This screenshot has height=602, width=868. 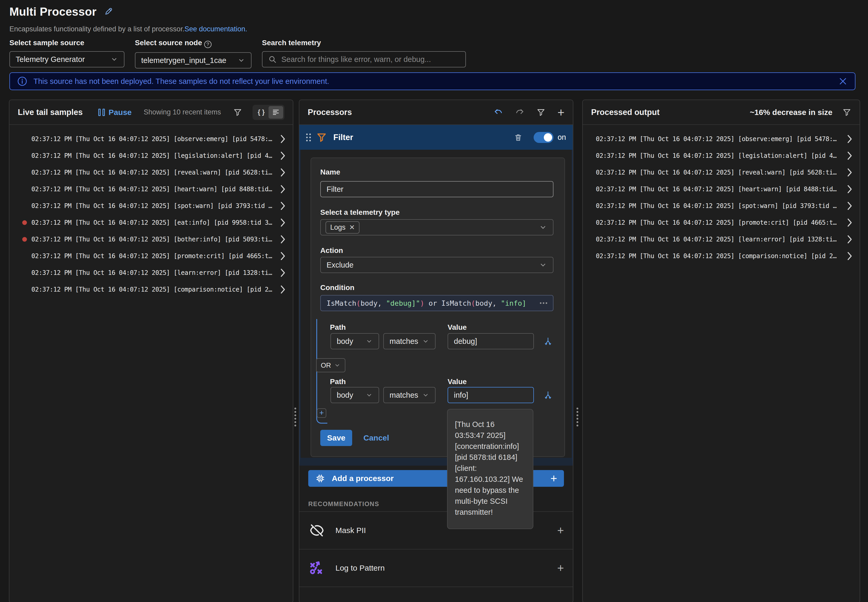 I want to click on action-select: Exclude, so click(x=437, y=265).